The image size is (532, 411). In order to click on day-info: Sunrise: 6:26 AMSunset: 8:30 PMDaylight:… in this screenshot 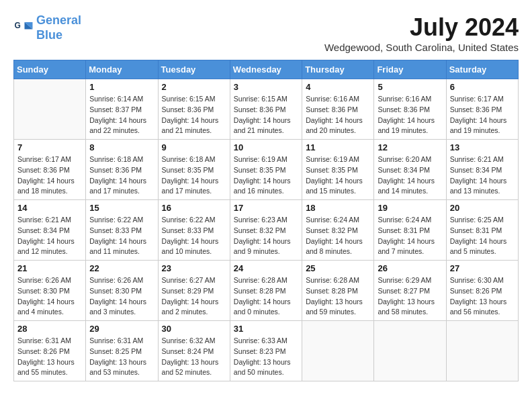, I will do `click(122, 297)`.